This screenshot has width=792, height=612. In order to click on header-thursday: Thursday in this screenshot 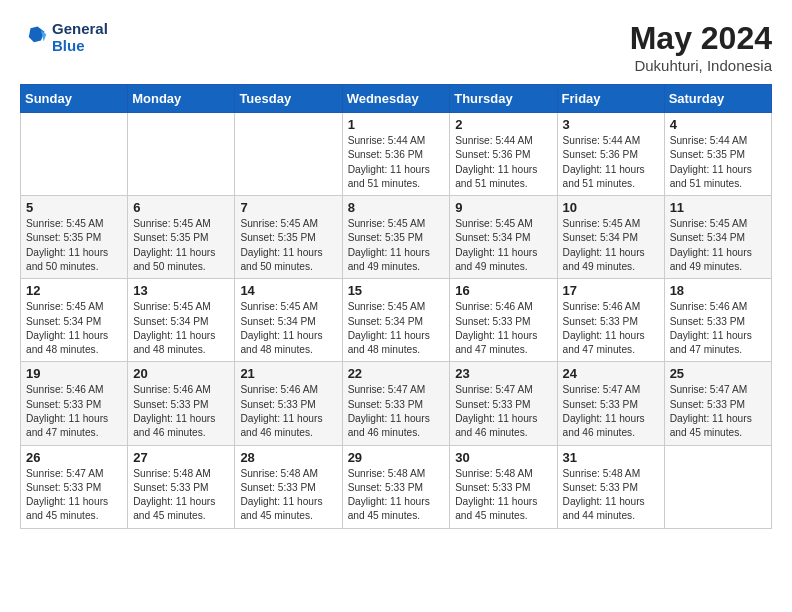, I will do `click(504, 99)`.